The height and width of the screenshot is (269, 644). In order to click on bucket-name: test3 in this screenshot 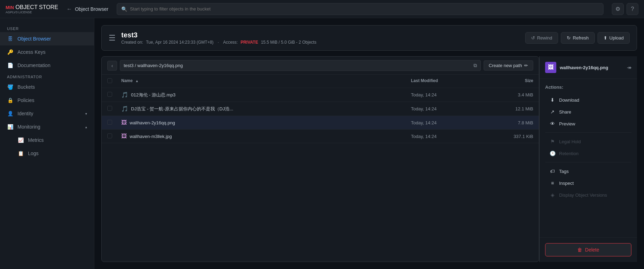, I will do `click(320, 35)`.